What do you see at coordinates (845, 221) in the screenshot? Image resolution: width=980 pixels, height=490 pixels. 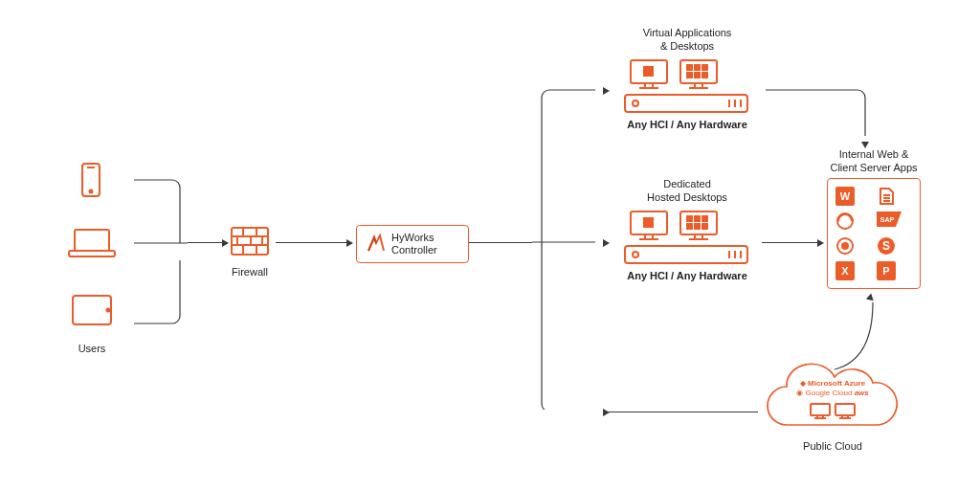 I see `edge-icon` at bounding box center [845, 221].